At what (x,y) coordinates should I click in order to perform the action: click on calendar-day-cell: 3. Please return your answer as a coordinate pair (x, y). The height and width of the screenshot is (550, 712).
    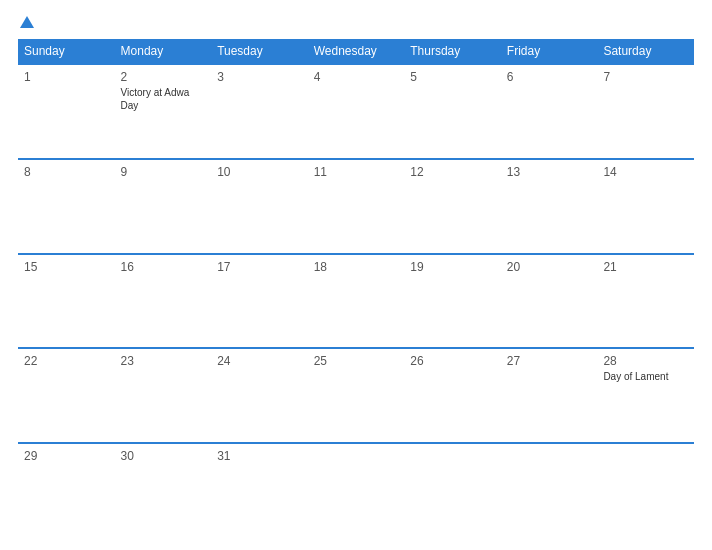
    Looking at the image, I should click on (260, 112).